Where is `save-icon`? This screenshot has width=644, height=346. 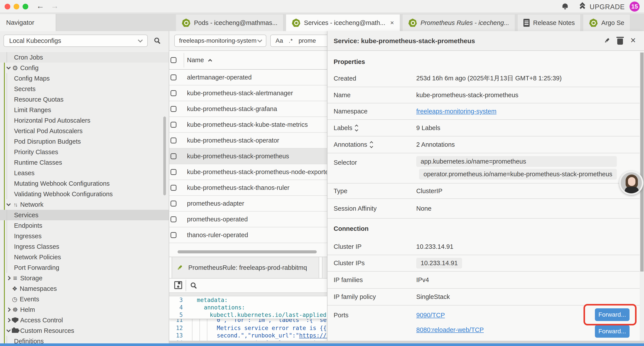 save-icon is located at coordinates (178, 285).